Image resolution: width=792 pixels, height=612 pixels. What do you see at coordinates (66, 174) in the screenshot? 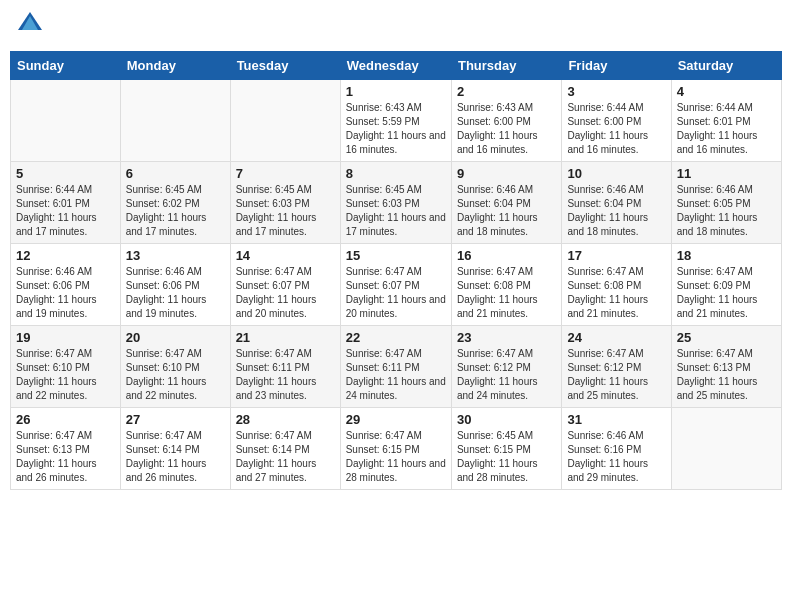
I see `day-number: 5` at bounding box center [66, 174].